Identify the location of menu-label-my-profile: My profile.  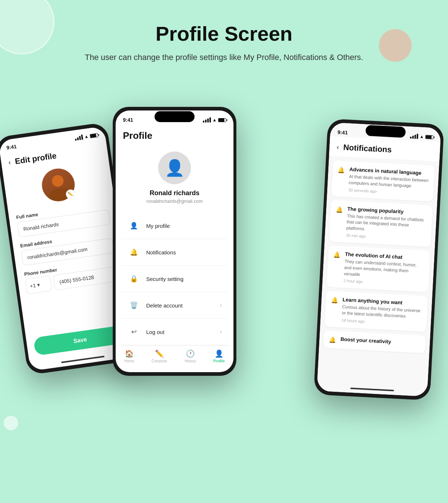
(184, 226).